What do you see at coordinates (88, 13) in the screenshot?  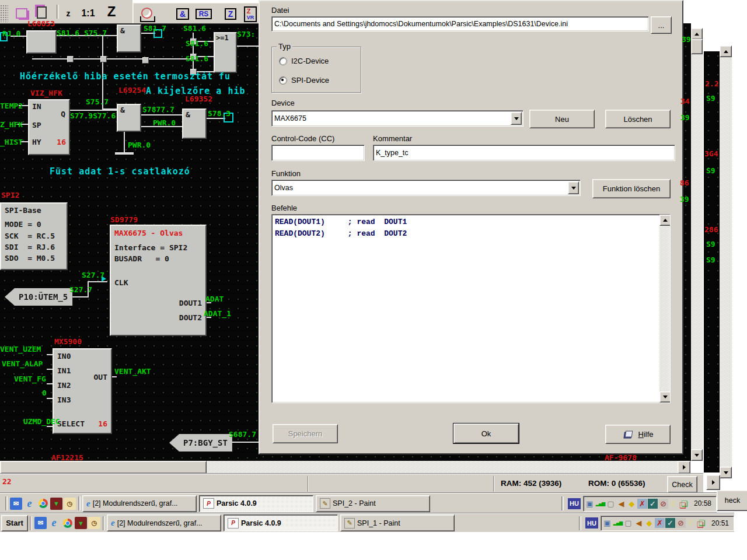 I see `zoom-reset-button: 1:1` at bounding box center [88, 13].